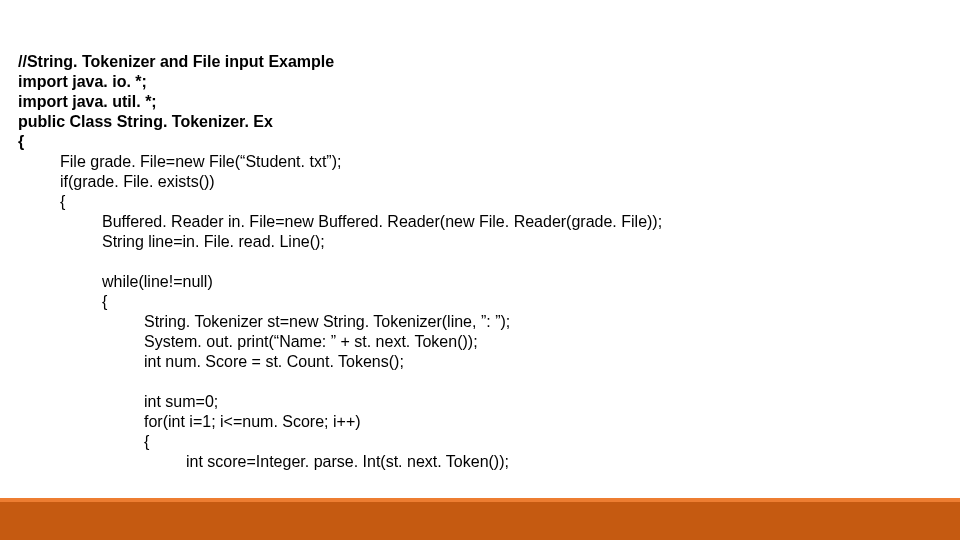 This screenshot has width=960, height=540. Describe the element at coordinates (200, 162) in the screenshot. I see `code-line: File grade. File=new File(“Student. txt”…` at that location.